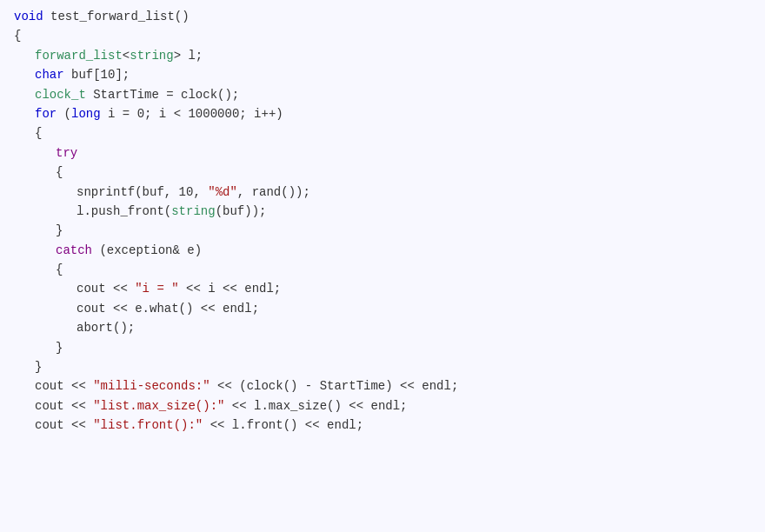  Describe the element at coordinates (382, 114) in the screenshot. I see `code-line: for (long i = 0; i < 1000000; i++)` at that location.